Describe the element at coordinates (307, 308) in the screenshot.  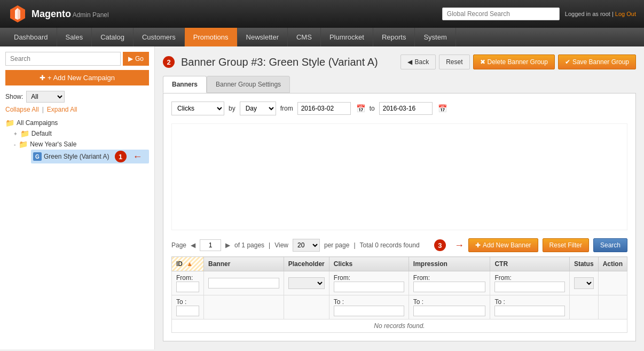
I see `filter-placeholder-to` at that location.